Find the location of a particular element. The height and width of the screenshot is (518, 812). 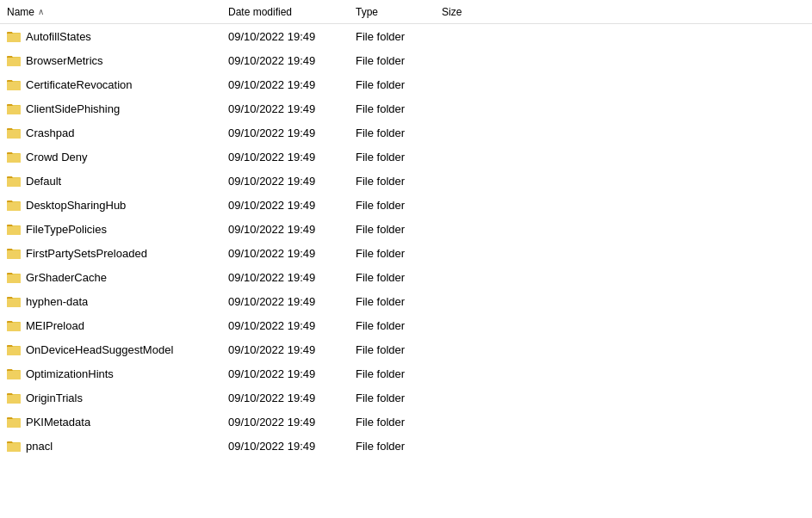

file-name-text: PKIMetadata is located at coordinates (59, 422).